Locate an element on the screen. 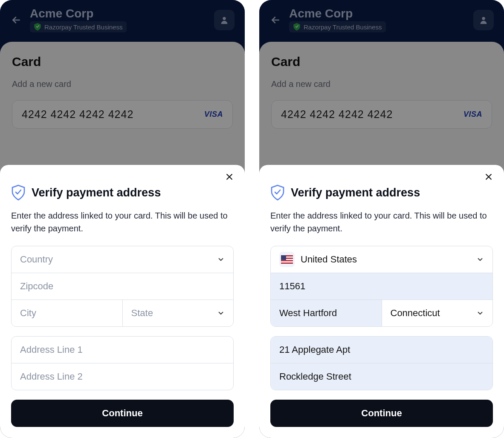  address-group-1: United States 11561 West Hartford Connec… is located at coordinates (382, 286).